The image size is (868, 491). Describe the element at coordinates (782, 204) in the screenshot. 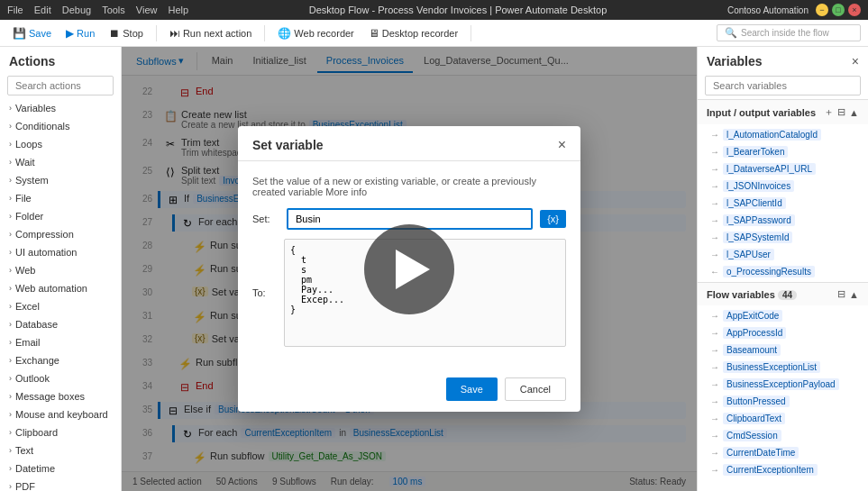

I see `var-item: →l_SAPClientId` at that location.